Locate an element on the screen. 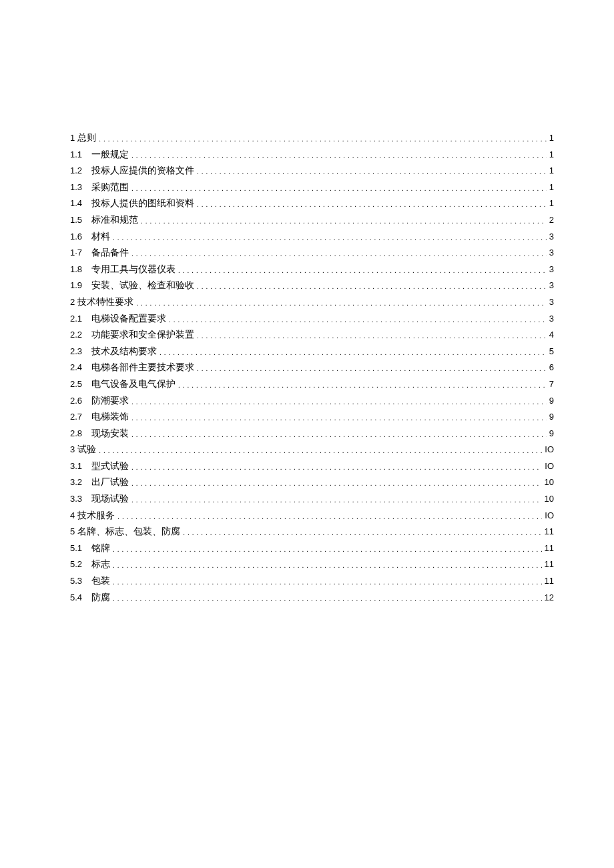  toc-entry-number: 5 is located at coordinates (72, 532).